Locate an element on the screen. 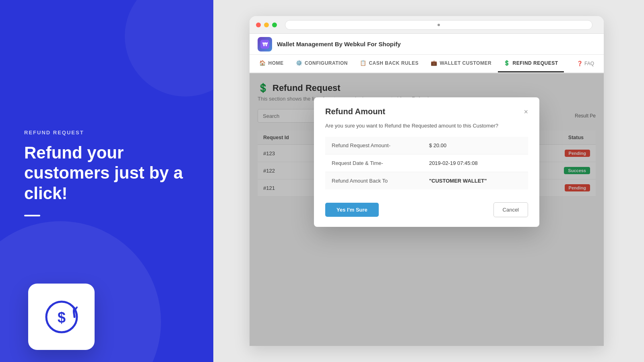 The width and height of the screenshot is (644, 362). modal-footer: Yes I'm Sure Cancel is located at coordinates (427, 213).